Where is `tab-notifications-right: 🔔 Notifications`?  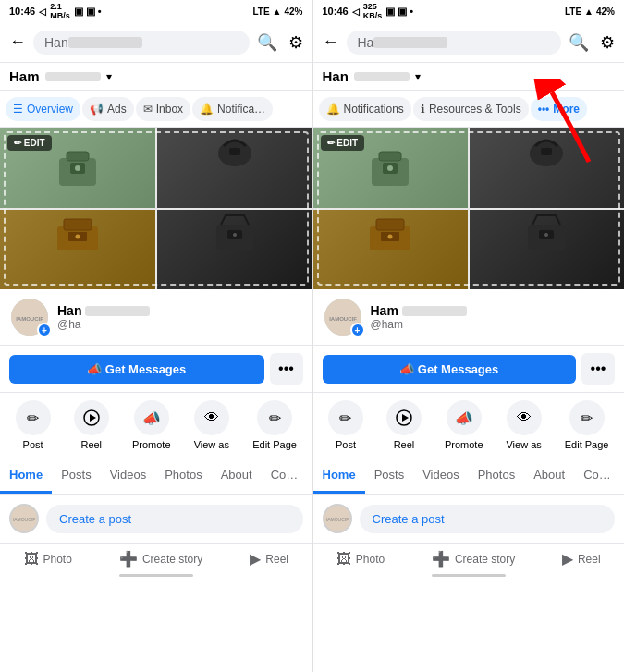
tab-notifications-right: 🔔 Notifications is located at coordinates (365, 109).